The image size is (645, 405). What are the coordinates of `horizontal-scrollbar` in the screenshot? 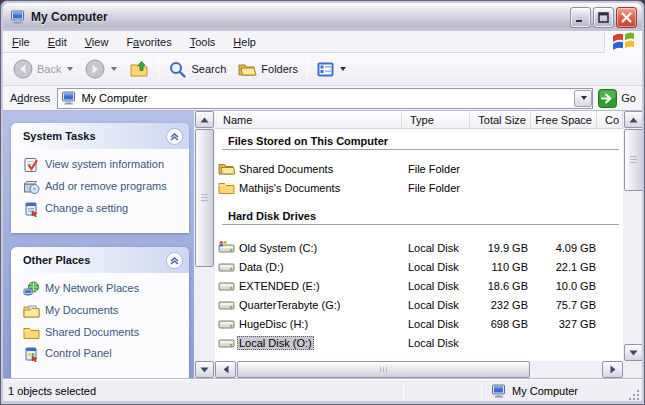 It's located at (419, 370).